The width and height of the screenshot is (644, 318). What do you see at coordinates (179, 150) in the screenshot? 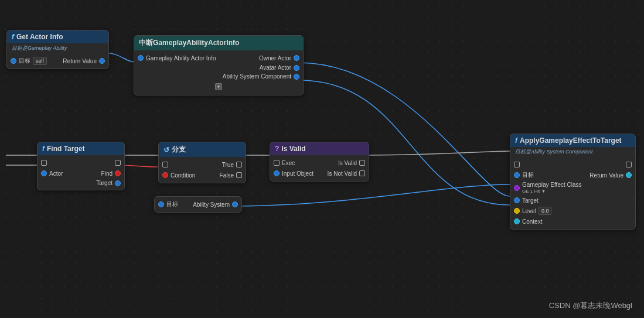
I see `node-title-branch: 分支` at bounding box center [179, 150].